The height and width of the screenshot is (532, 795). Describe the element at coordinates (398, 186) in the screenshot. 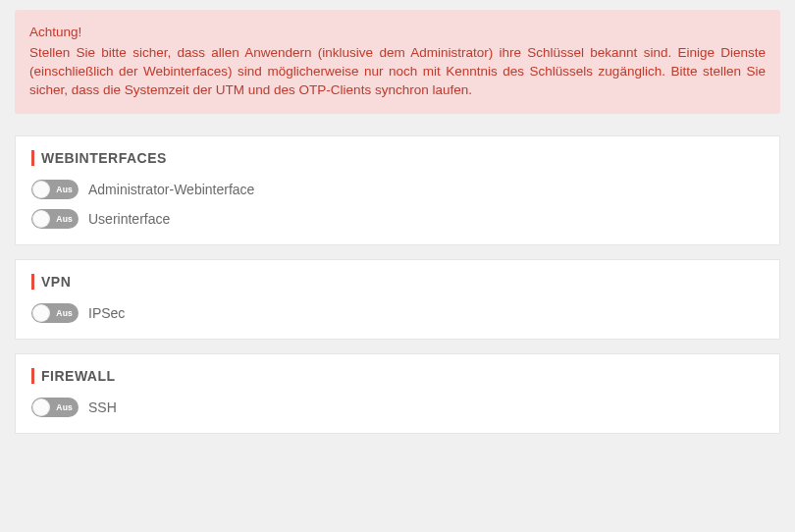

I see `setting-row-admin-webinterface: Aus Administrator-Webinterface` at that location.